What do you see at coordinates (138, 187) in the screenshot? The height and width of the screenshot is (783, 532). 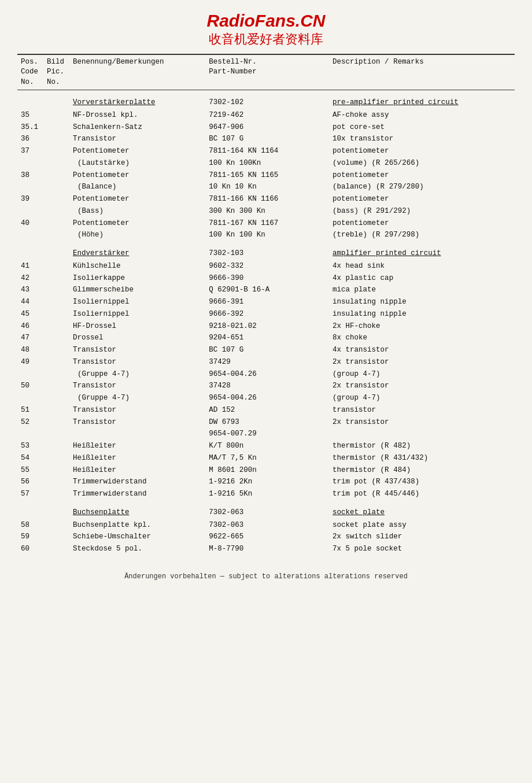 I see `item-benennung: (Balance)` at bounding box center [138, 187].